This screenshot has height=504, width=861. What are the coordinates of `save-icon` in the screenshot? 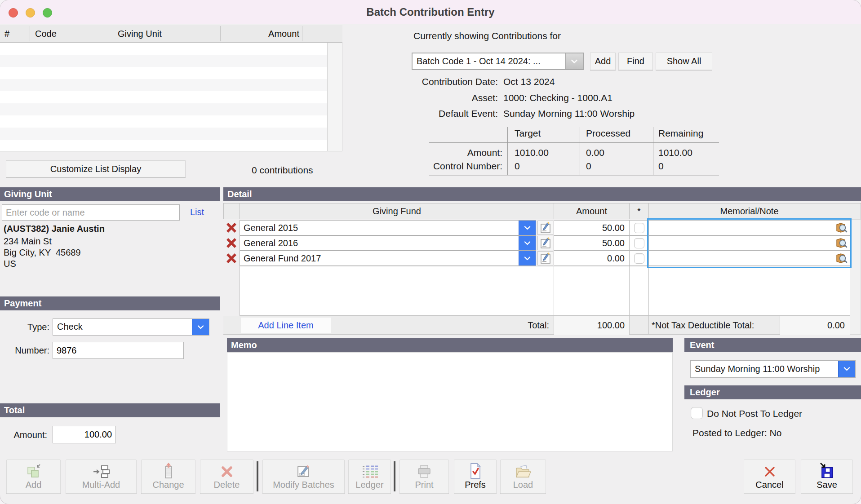 It's located at (827, 470).